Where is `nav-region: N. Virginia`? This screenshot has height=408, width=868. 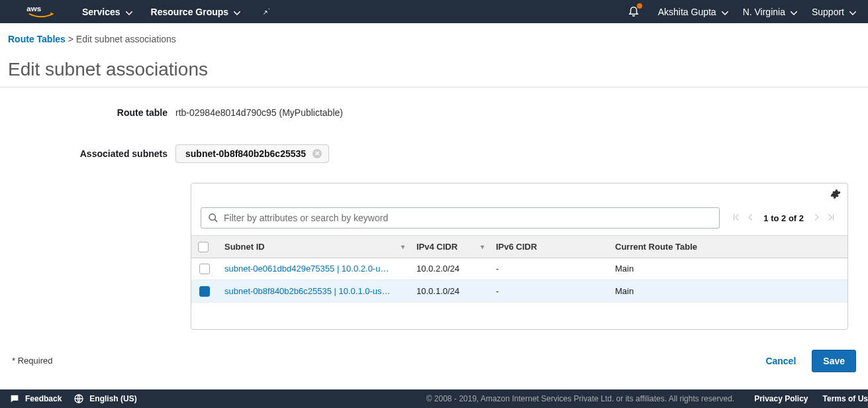 nav-region: N. Virginia is located at coordinates (770, 12).